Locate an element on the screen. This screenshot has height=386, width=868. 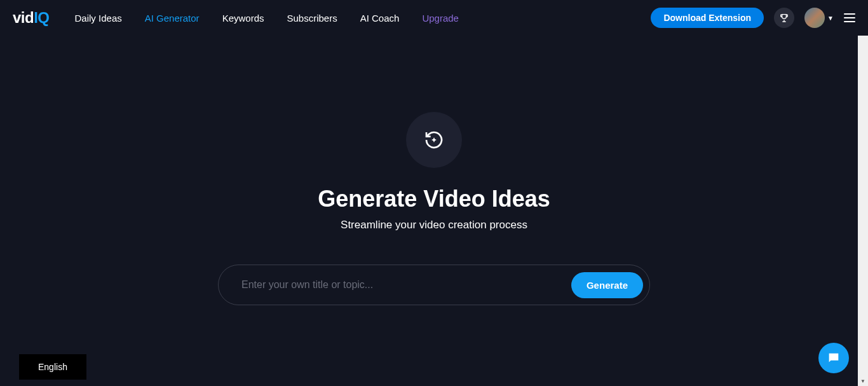
page-heading: Generate Video Ideas is located at coordinates (434, 199).